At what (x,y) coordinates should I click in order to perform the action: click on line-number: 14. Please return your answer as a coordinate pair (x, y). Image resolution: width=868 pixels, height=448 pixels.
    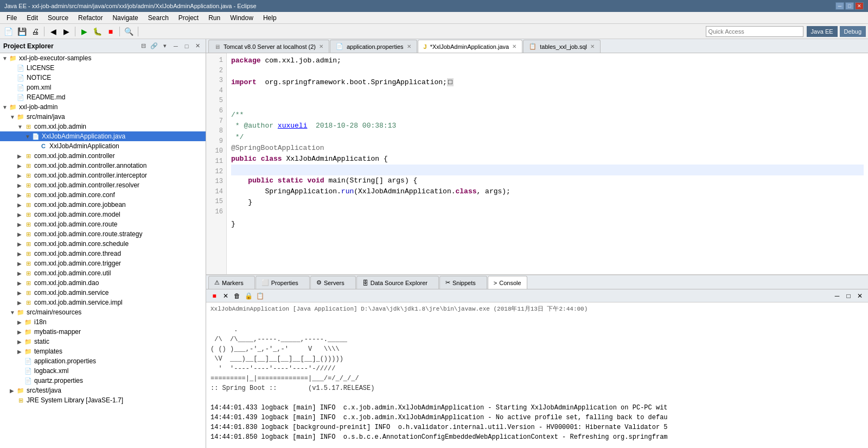
    Looking at the image, I should click on (215, 192).